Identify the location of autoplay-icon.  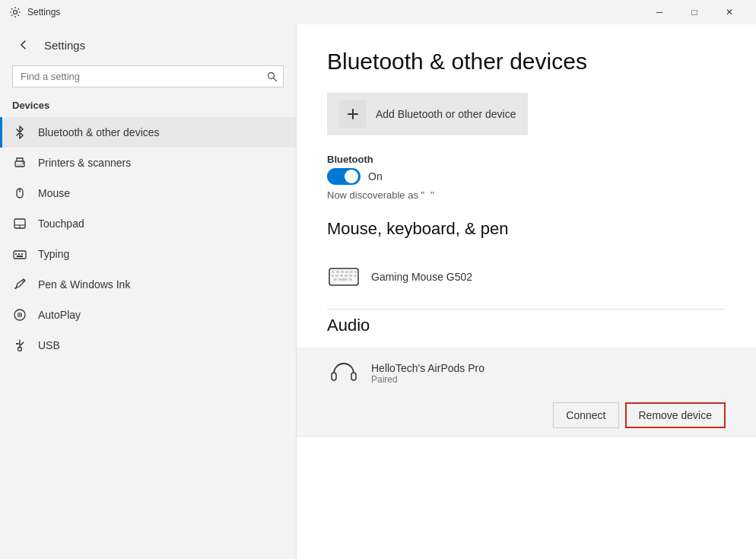
(20, 315).